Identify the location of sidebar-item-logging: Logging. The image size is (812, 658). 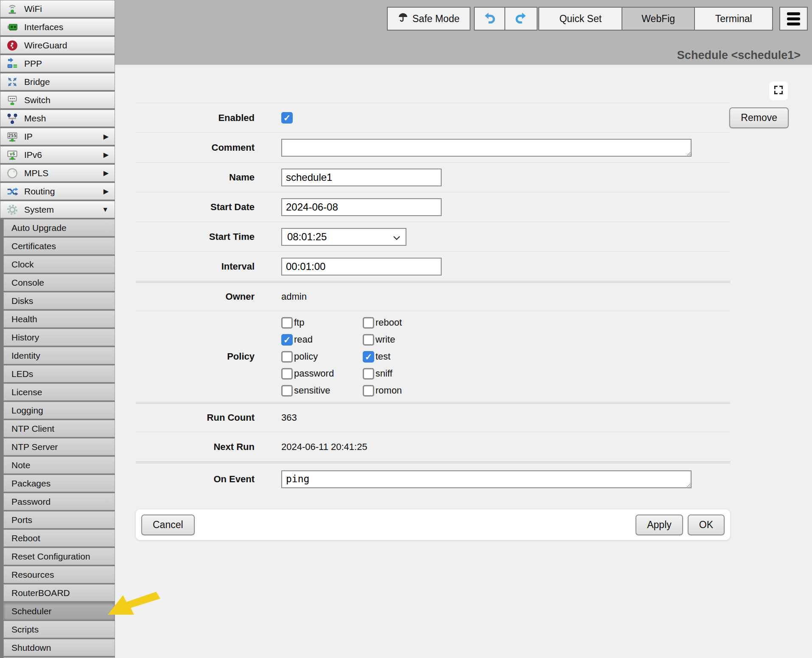
(59, 410).